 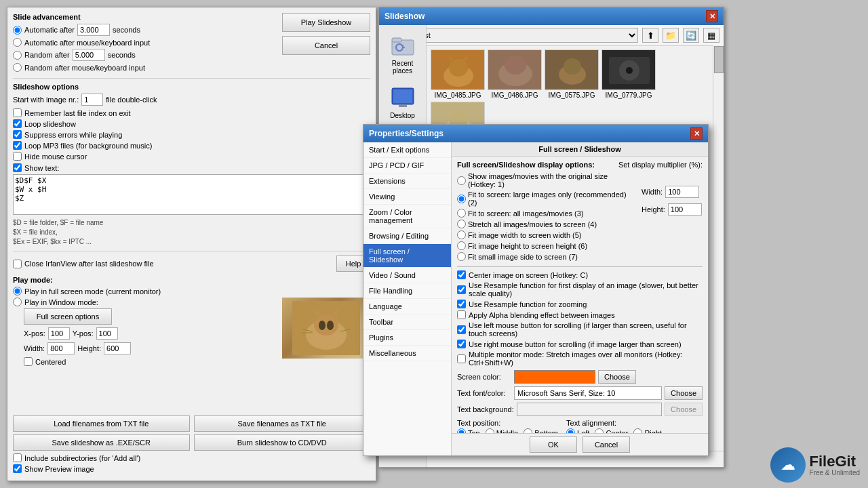 I want to click on center-checkbox, so click(x=461, y=275).